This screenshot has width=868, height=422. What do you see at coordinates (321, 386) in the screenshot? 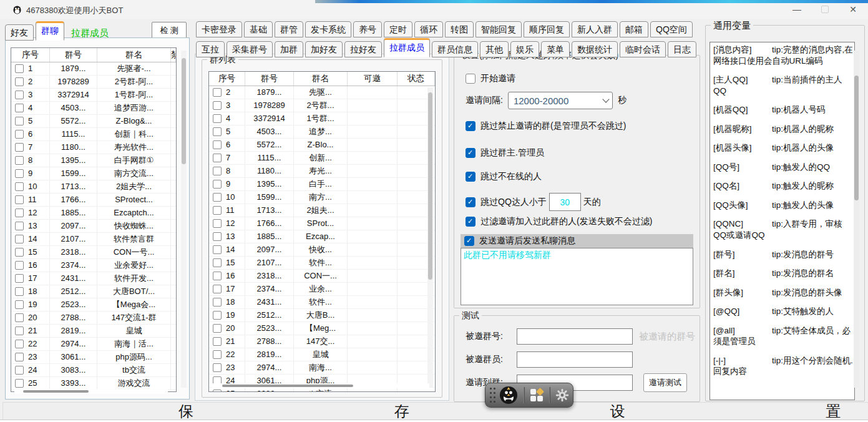
I see `mid-horizontal-scrollbar` at bounding box center [321, 386].